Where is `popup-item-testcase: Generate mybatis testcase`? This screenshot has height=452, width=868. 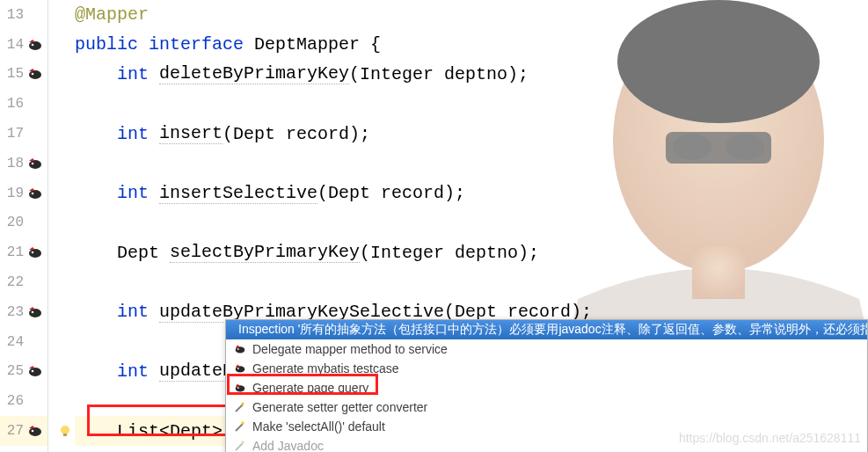
popup-item-testcase: Generate mybatis testcase is located at coordinates (547, 368).